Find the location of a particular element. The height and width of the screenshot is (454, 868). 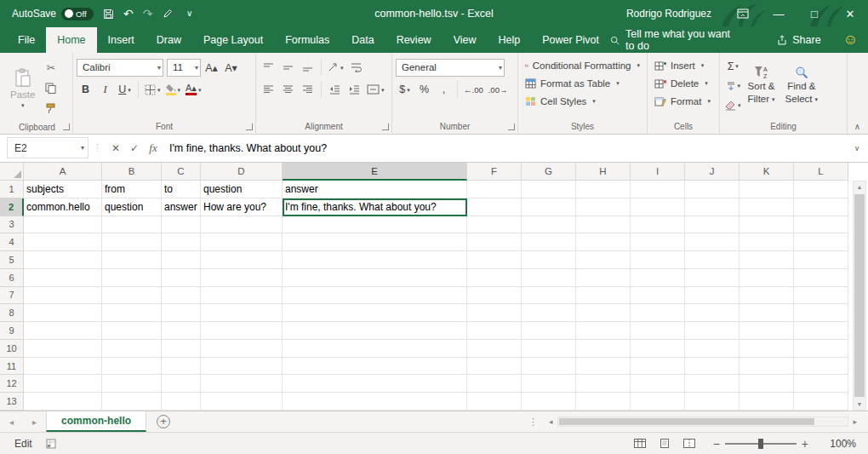

cell-H4 is located at coordinates (603, 242).